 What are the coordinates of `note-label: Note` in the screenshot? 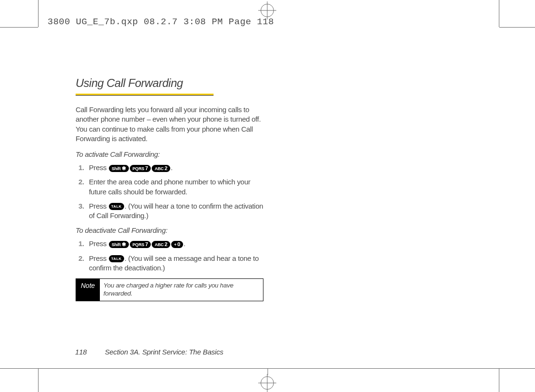 It's located at (88, 290).